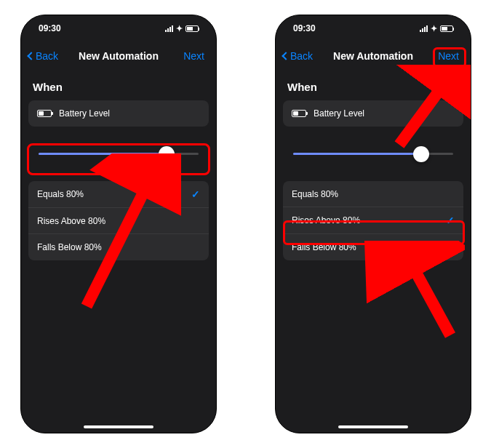 The width and height of the screenshot is (491, 448). Describe the element at coordinates (119, 221) in the screenshot. I see `option-rises-above: Rises Above 80%` at that location.